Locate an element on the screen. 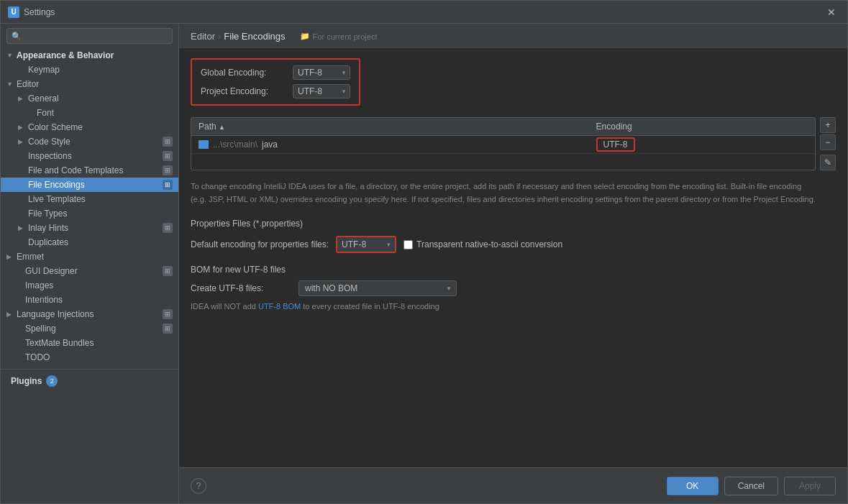 This screenshot has width=848, height=504. title-bar: U Settings ✕ is located at coordinates (424, 12).